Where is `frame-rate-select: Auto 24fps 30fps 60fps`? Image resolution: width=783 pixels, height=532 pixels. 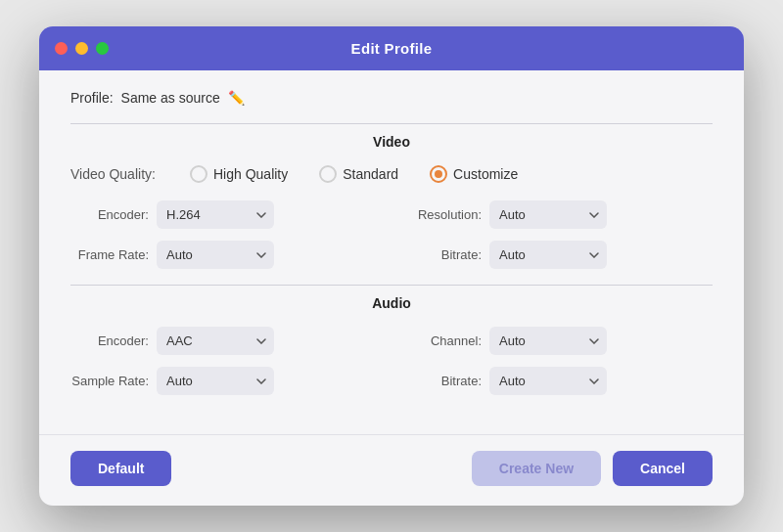 frame-rate-select: Auto 24fps 30fps 60fps is located at coordinates (215, 254).